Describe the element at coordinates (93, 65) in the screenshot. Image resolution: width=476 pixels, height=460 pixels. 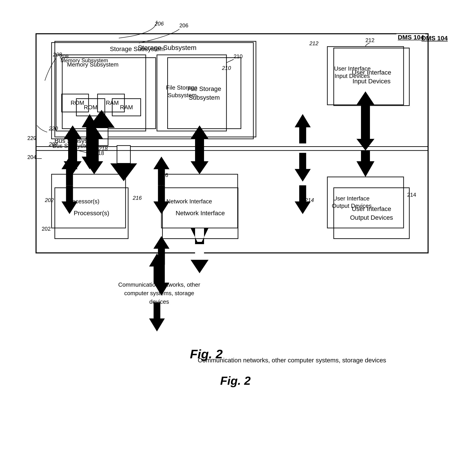
I see `memory-subsystem-label: Memory Subsystem` at that location.